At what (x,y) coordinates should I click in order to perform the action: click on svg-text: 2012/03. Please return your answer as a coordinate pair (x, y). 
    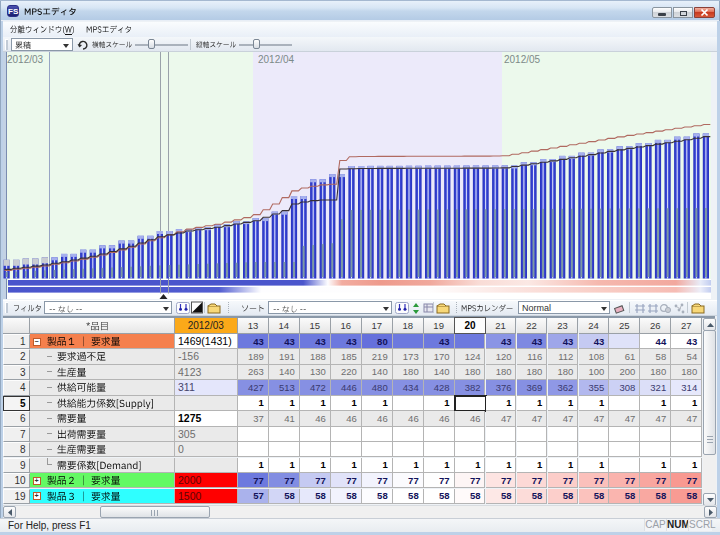
    Looking at the image, I should click on (26, 60).